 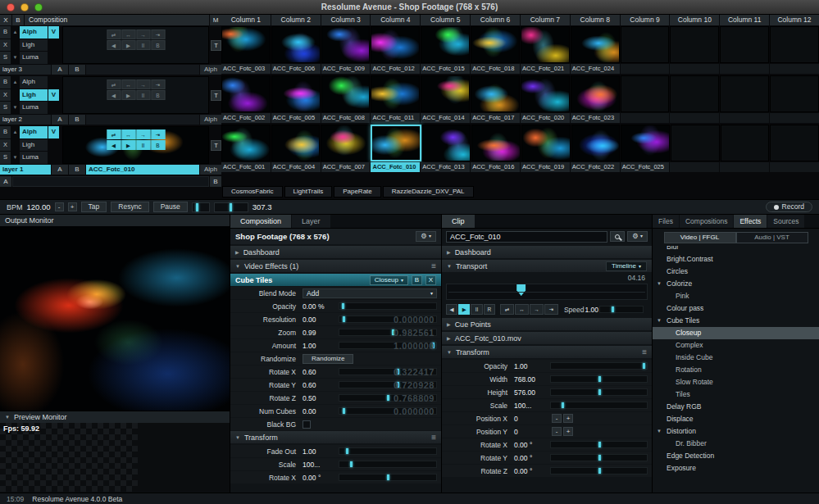 What do you see at coordinates (5, 46) in the screenshot?
I see `layer-clear-button: X` at bounding box center [5, 46].